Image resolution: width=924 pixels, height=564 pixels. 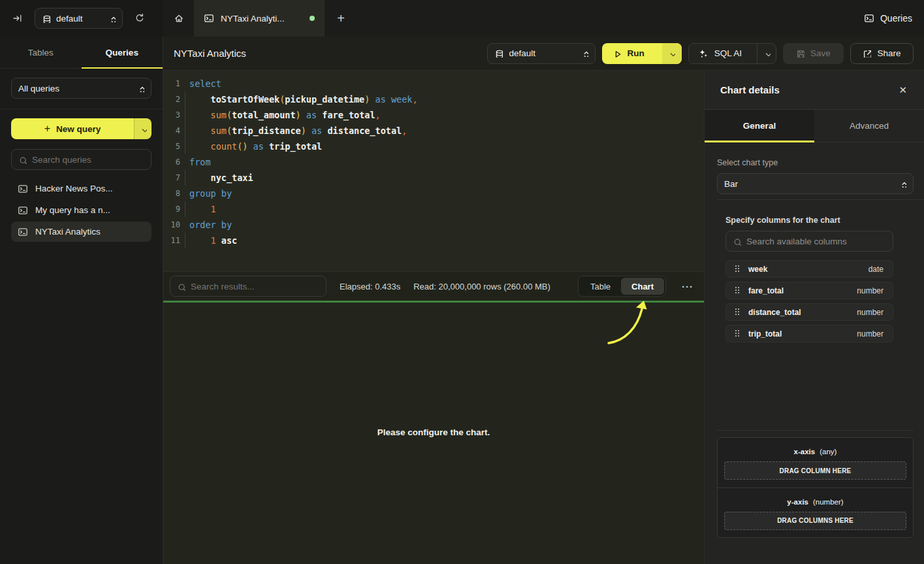 What do you see at coordinates (759, 125) in the screenshot?
I see `panel-tab-general: General` at bounding box center [759, 125].